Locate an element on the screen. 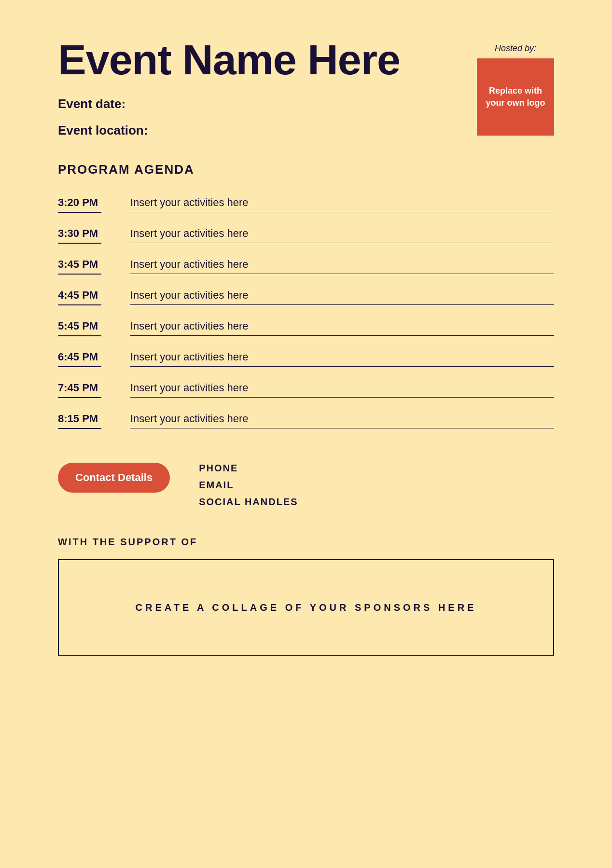 This screenshot has width=612, height=868. time-text: 7:45 PM is located at coordinates (89, 388).